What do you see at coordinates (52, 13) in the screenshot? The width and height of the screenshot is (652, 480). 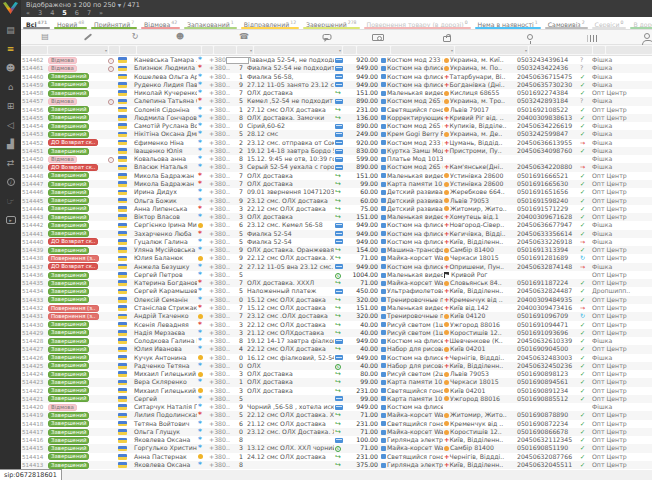 I see `page-button-4: 4` at bounding box center [52, 13].